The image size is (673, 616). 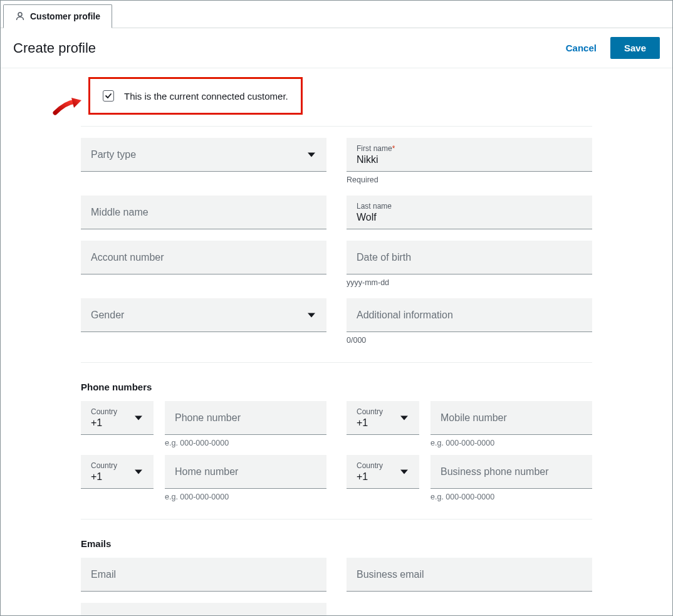 What do you see at coordinates (469, 283) in the screenshot?
I see `dob-helper: yyyy-mm-dd` at bounding box center [469, 283].